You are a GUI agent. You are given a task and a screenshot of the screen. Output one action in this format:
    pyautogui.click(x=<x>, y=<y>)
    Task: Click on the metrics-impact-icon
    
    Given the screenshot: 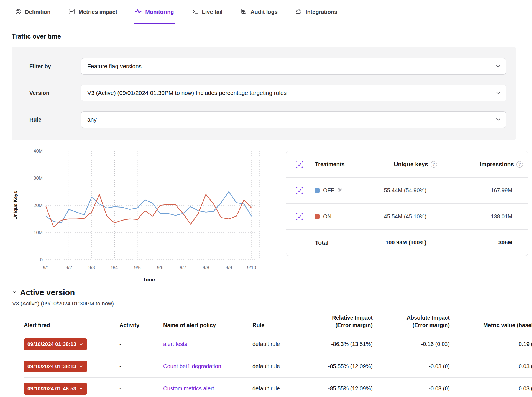 What is the action you would take?
    pyautogui.click(x=71, y=12)
    